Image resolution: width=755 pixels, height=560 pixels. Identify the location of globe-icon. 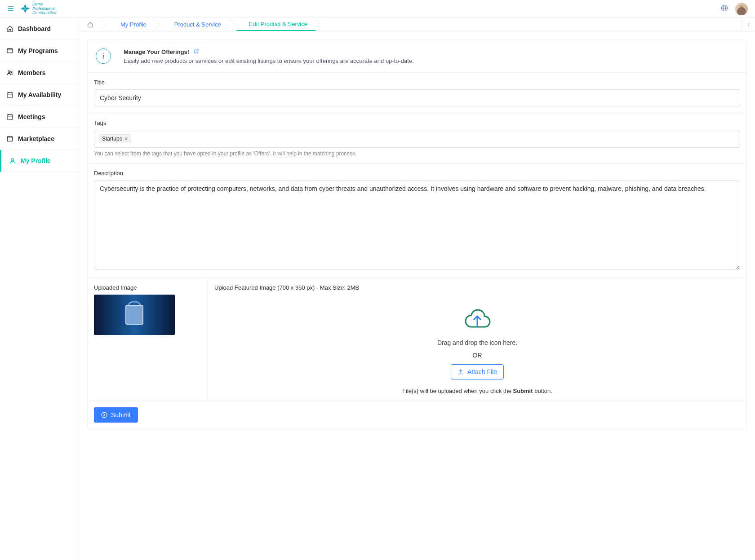
(724, 9).